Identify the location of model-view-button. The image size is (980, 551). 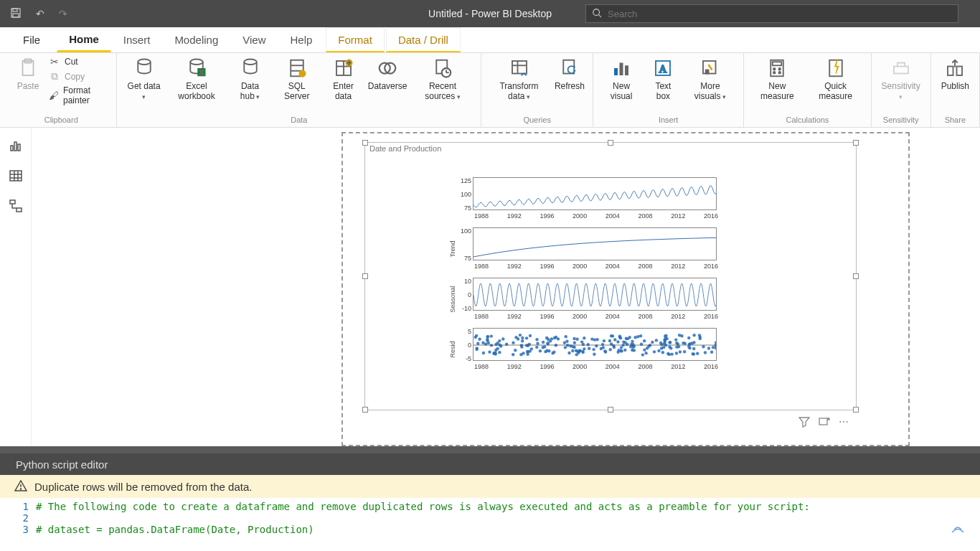
(16, 206).